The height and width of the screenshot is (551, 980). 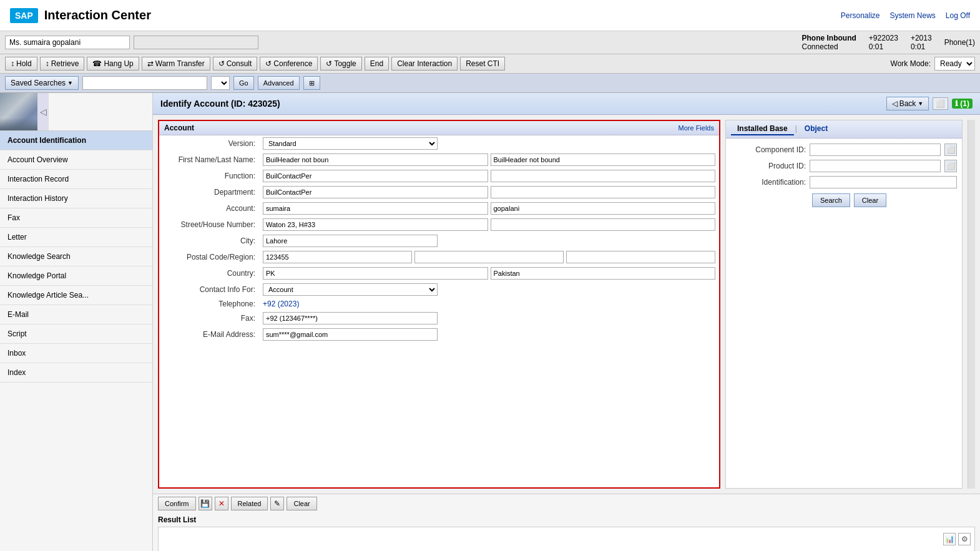 What do you see at coordinates (949, 539) in the screenshot?
I see `chart-icon-button: 📊` at bounding box center [949, 539].